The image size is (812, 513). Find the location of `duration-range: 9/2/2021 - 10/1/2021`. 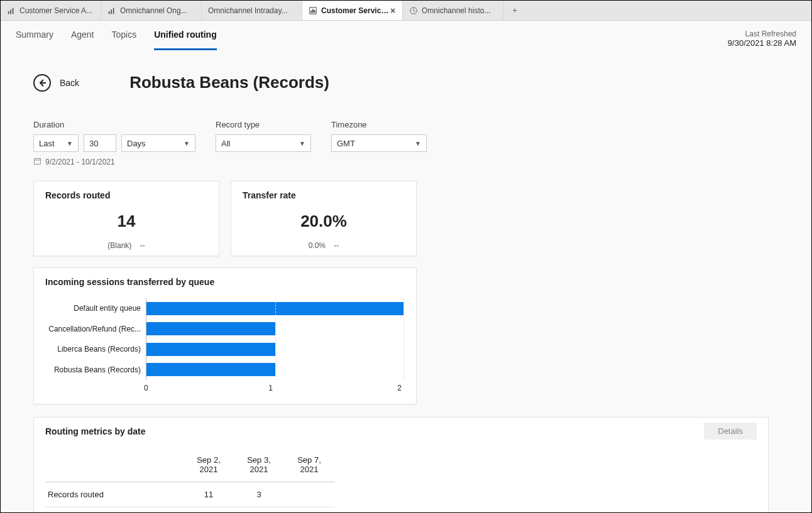

duration-range: 9/2/2021 - 10/1/2021 is located at coordinates (80, 162).